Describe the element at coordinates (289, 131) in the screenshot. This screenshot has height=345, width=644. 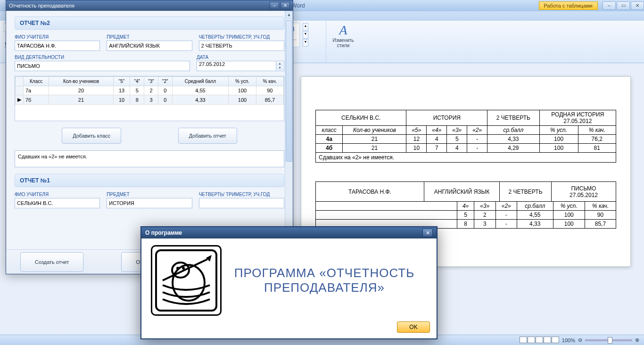
I see `app-scrollbar: ▲ ▼` at that location.